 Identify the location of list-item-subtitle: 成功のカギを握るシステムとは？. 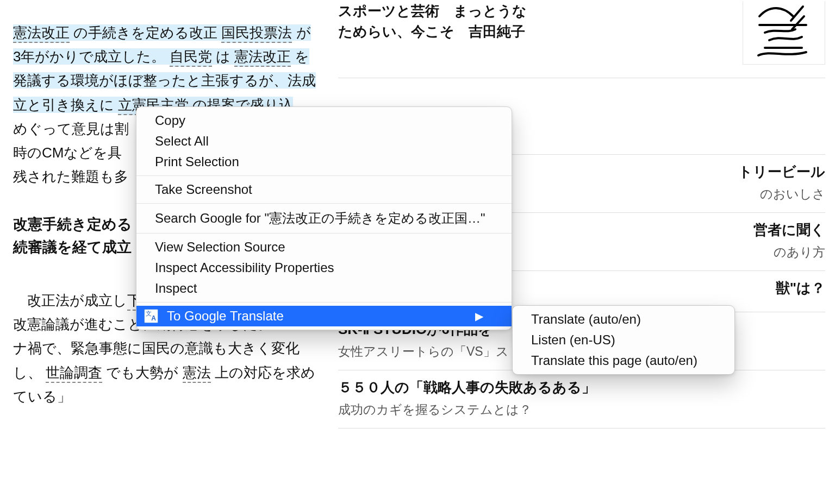
(582, 410).